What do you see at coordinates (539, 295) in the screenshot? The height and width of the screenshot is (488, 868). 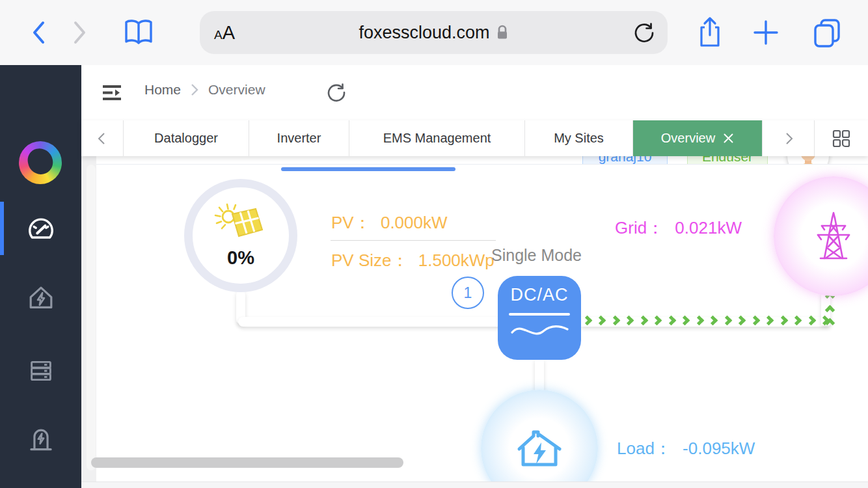 I see `inverter-label: DC/AC` at bounding box center [539, 295].